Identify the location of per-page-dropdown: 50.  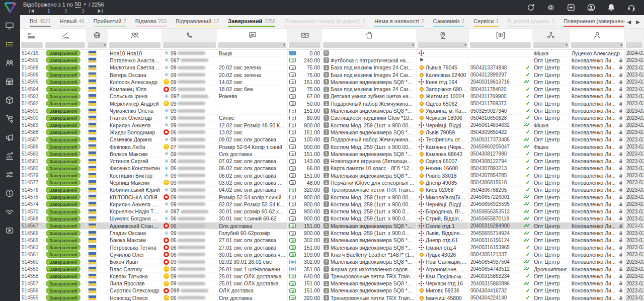
(78, 4).